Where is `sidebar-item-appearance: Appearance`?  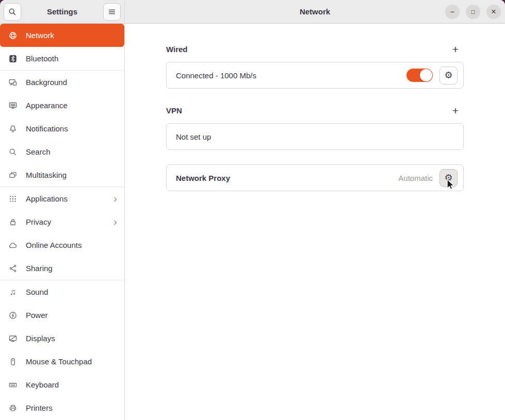
sidebar-item-appearance: Appearance is located at coordinates (62, 105).